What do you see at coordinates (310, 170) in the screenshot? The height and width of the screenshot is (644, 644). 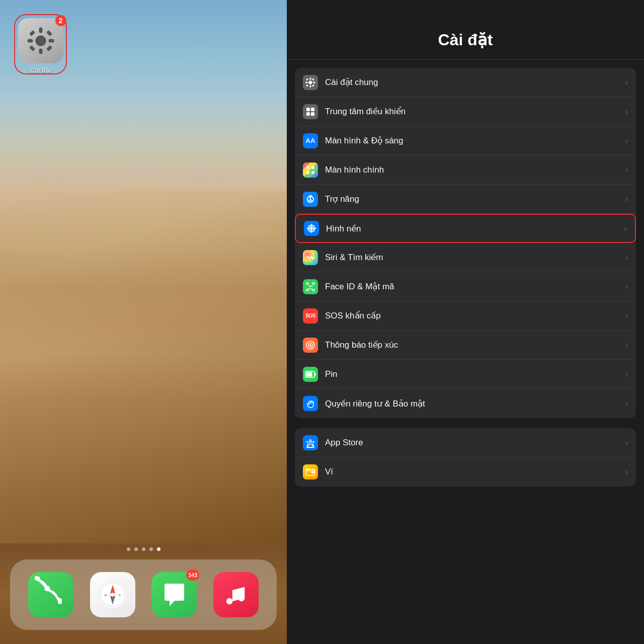 I see `homescreen-icon` at bounding box center [310, 170].